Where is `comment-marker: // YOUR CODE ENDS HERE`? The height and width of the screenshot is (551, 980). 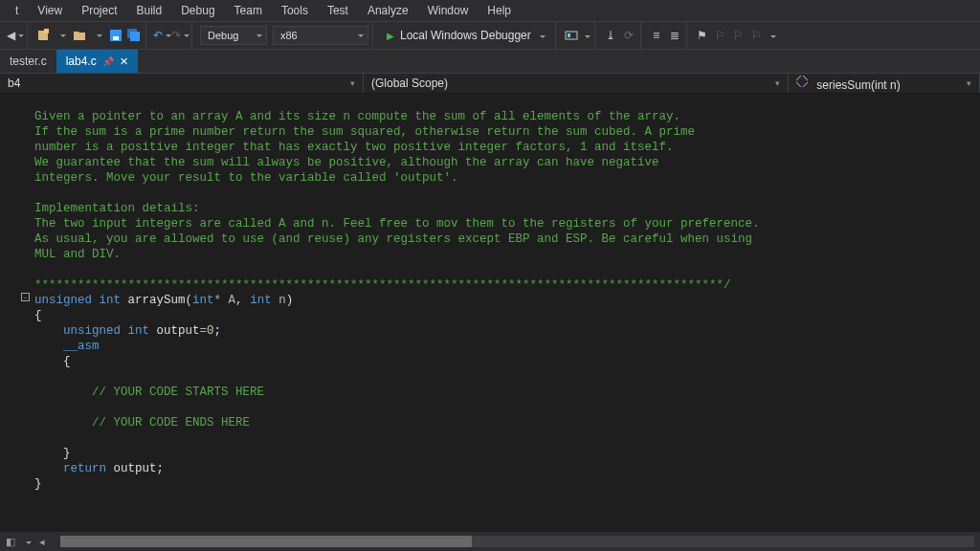
comment-marker: // YOUR CODE ENDS HERE is located at coordinates (170, 423).